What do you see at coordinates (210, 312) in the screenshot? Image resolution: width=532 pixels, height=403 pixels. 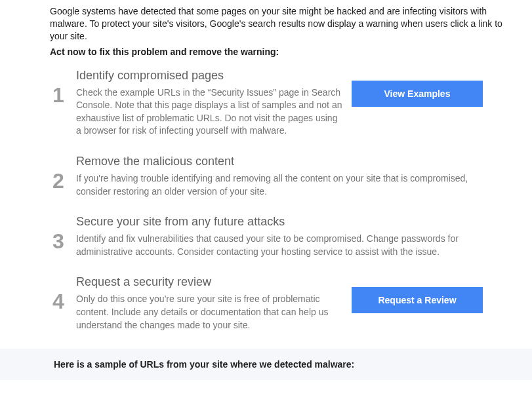 I see `step-description: Only do this once you're sure your site …` at bounding box center [210, 312].